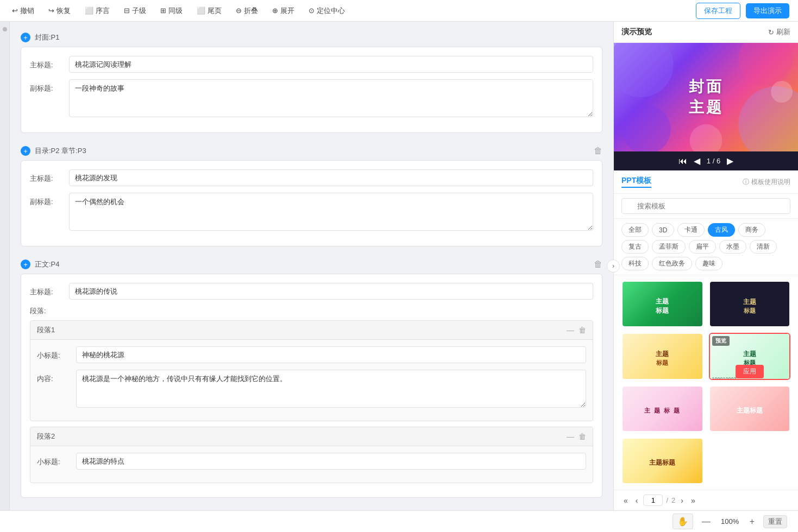 The width and height of the screenshot is (798, 532). I want to click on template-item-6: 主题标题 预览, so click(750, 409).